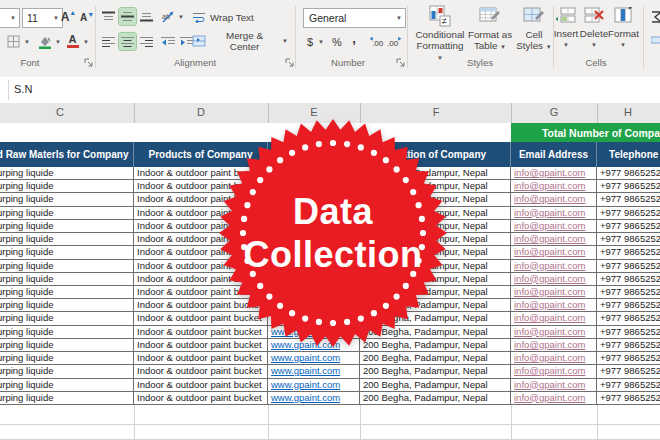  I want to click on merge-center-button: Merge & Center ▼, so click(240, 41).